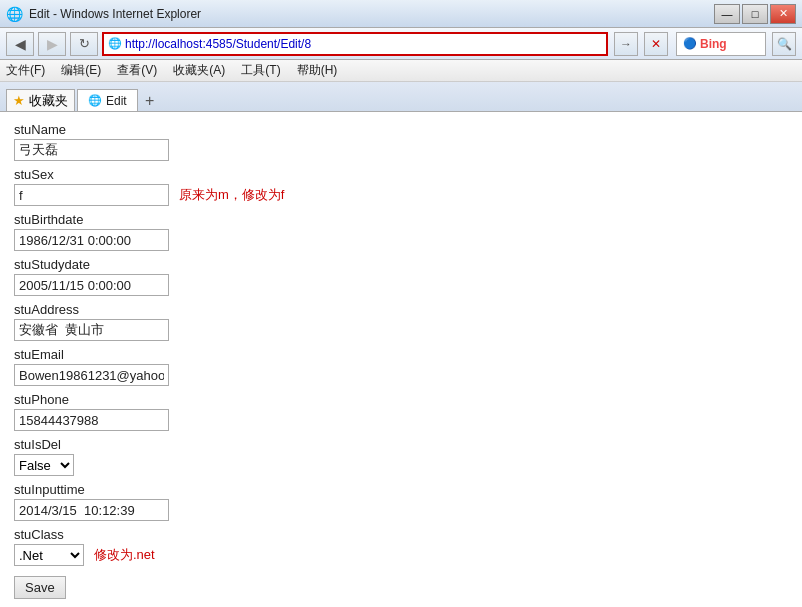  Describe the element at coordinates (260, 70) in the screenshot. I see `menu-tools: 工具(T)` at that location.